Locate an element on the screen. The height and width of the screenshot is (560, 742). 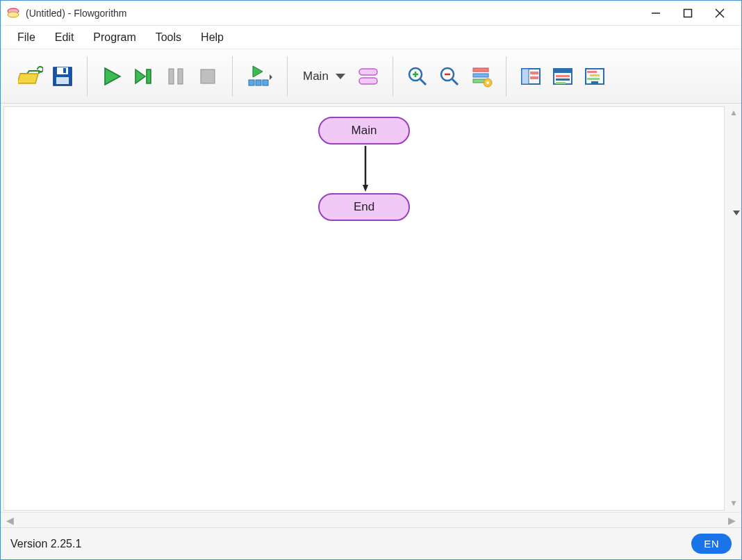
terminals-icon is located at coordinates (368, 76).